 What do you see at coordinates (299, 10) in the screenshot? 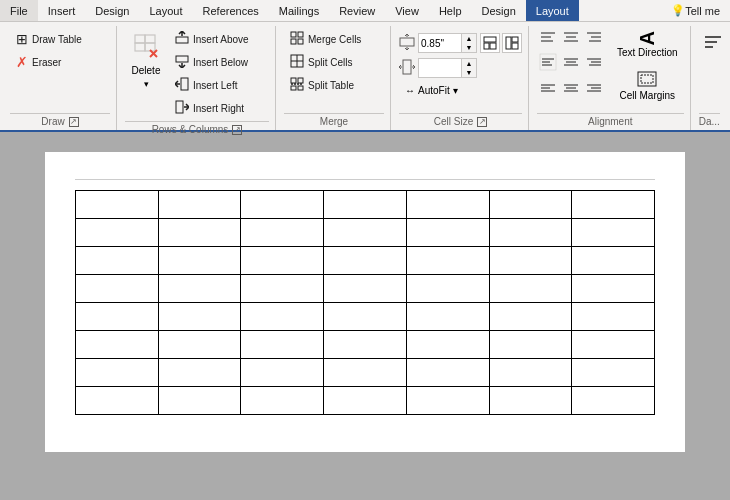
I see `menu-mailings: Mailings` at bounding box center [299, 10].